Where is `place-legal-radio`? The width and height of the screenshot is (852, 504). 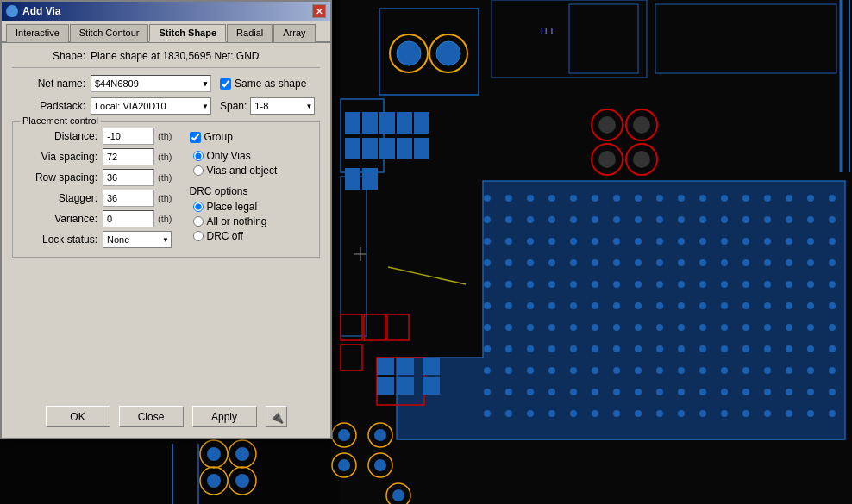
place-legal-radio is located at coordinates (198, 207).